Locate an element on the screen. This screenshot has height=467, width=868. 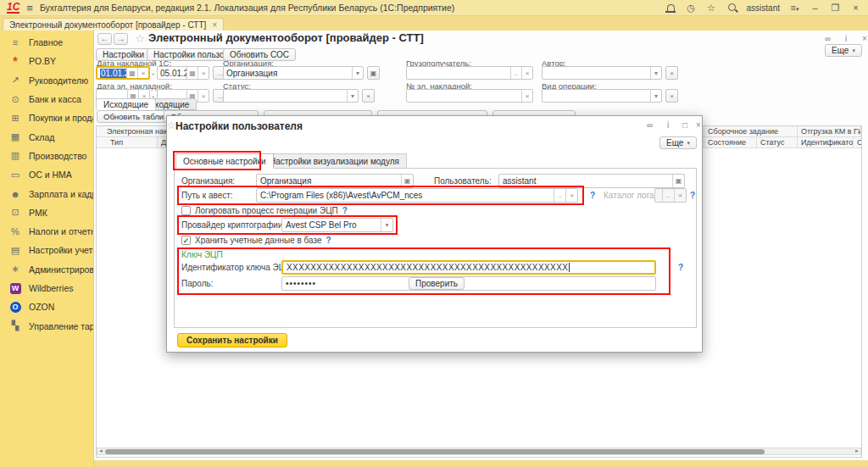
table-col-type: Тип is located at coordinates (131, 142).